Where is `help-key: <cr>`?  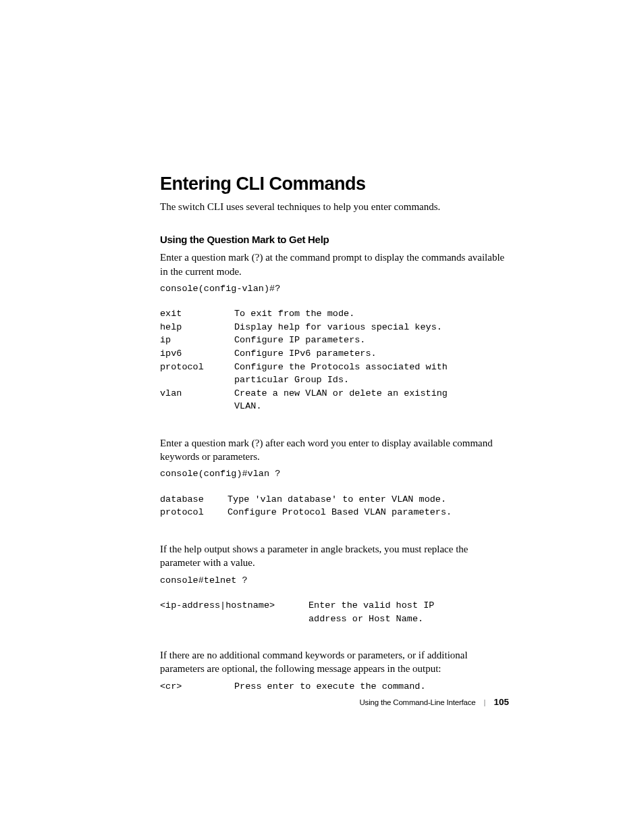 help-key: <cr> is located at coordinates (197, 687).